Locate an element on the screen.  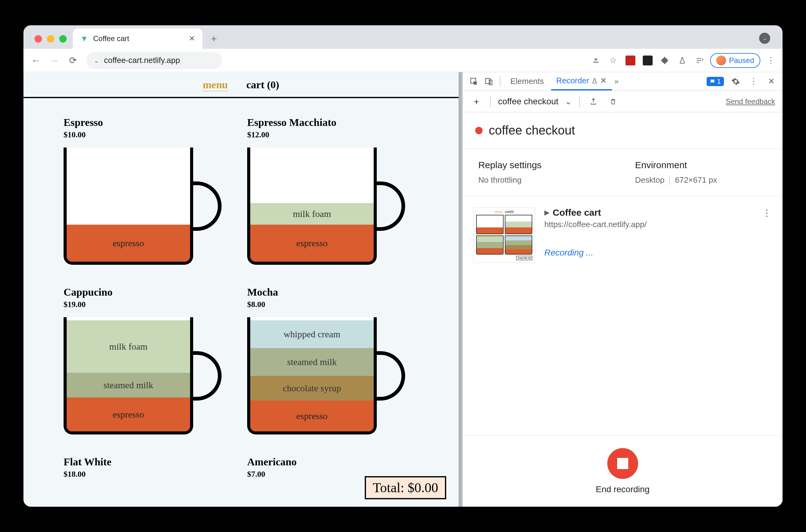
reload-button: ⟳ is located at coordinates (73, 60).